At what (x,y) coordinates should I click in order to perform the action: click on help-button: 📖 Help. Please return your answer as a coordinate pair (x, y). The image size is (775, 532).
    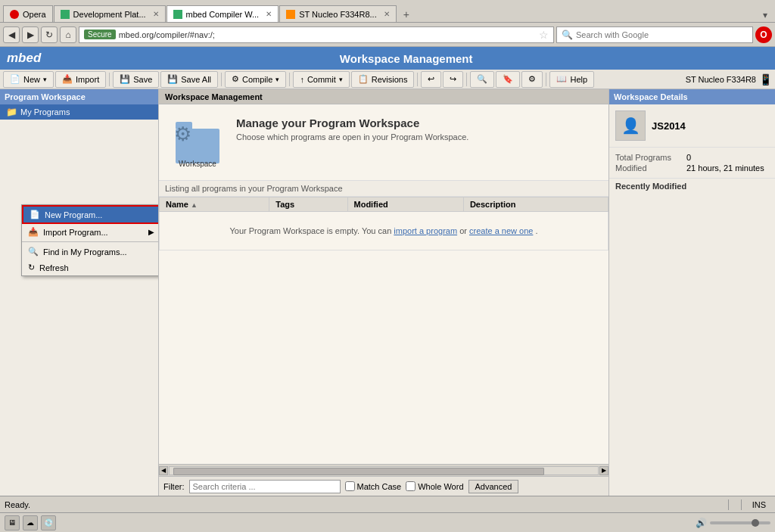
    Looking at the image, I should click on (572, 79).